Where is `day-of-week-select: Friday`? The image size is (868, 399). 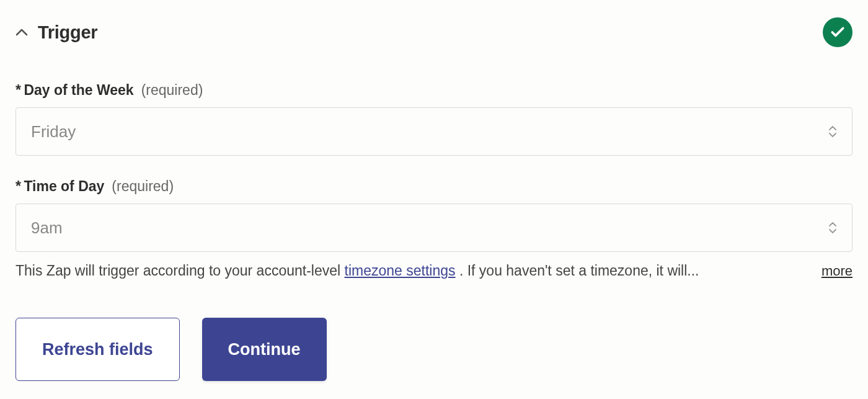 day-of-week-select: Friday is located at coordinates (434, 132).